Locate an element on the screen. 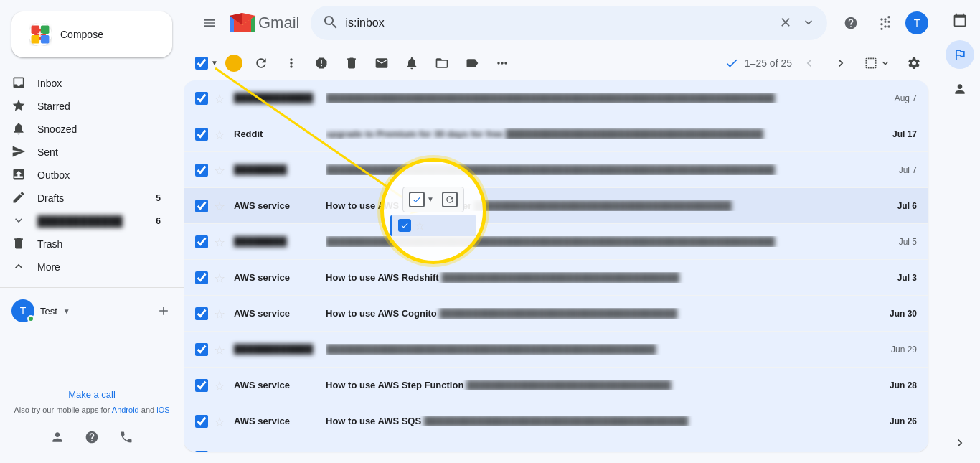 This screenshot has width=980, height=463. sidebar-item-sent: Sent is located at coordinates (86, 152).